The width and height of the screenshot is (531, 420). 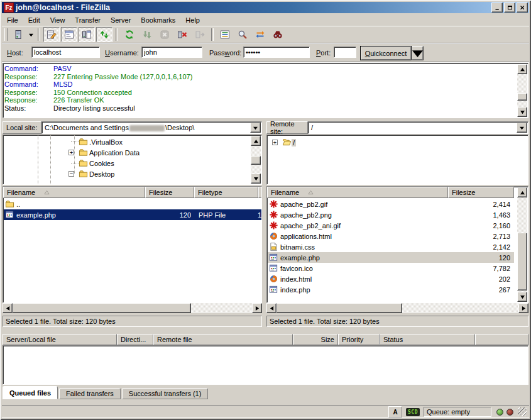 I want to click on password-input, so click(x=276, y=52).